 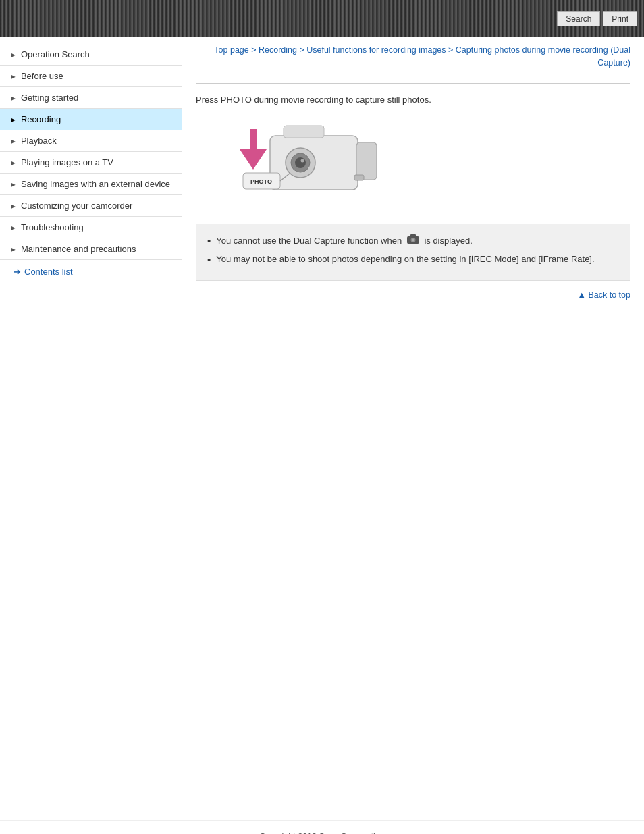 What do you see at coordinates (413, 253) in the screenshot?
I see `notes-box: • You cannot use the Dual Capture functi…` at bounding box center [413, 253].